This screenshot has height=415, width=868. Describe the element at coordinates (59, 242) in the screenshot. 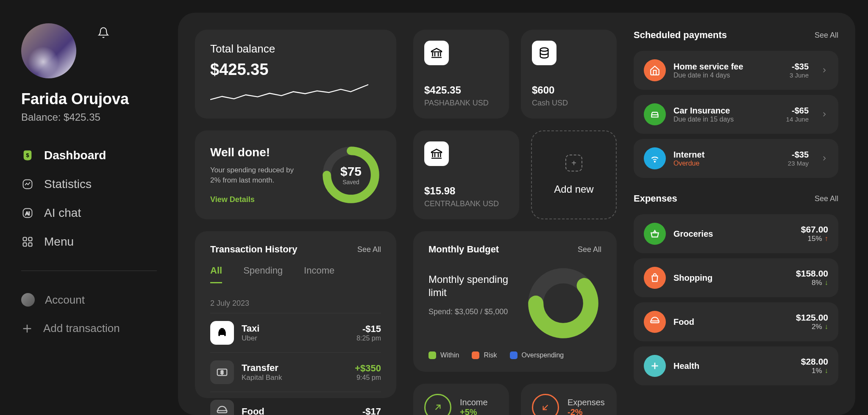

I see `nav-menu-label: Menu` at that location.